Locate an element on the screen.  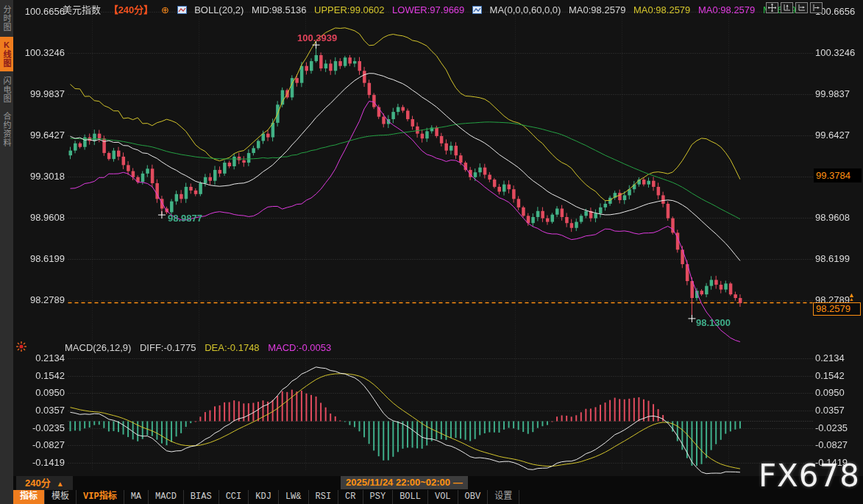
macd-y-label-left: -0.0235 is located at coordinates (41, 428).